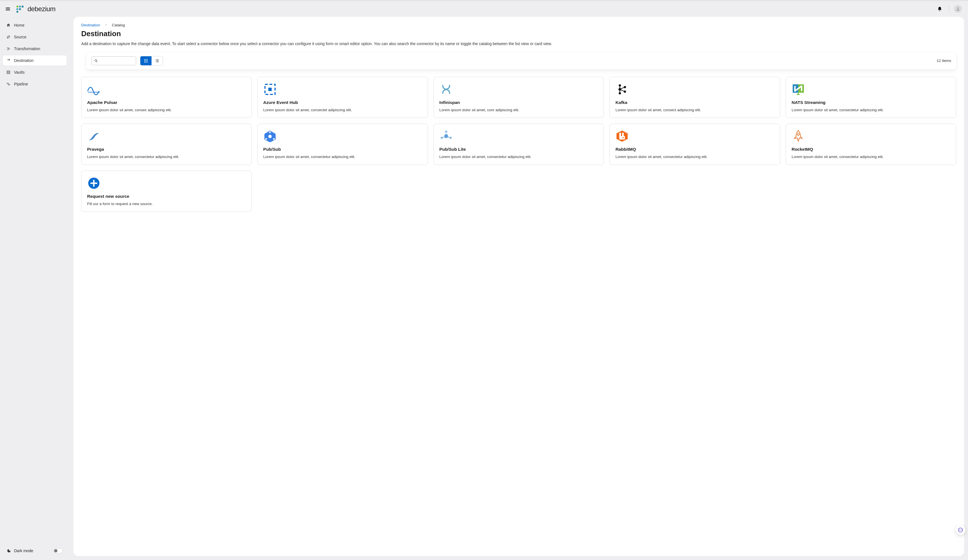 The width and height of the screenshot is (968, 560). I want to click on items-count: 12 Items, so click(944, 61).